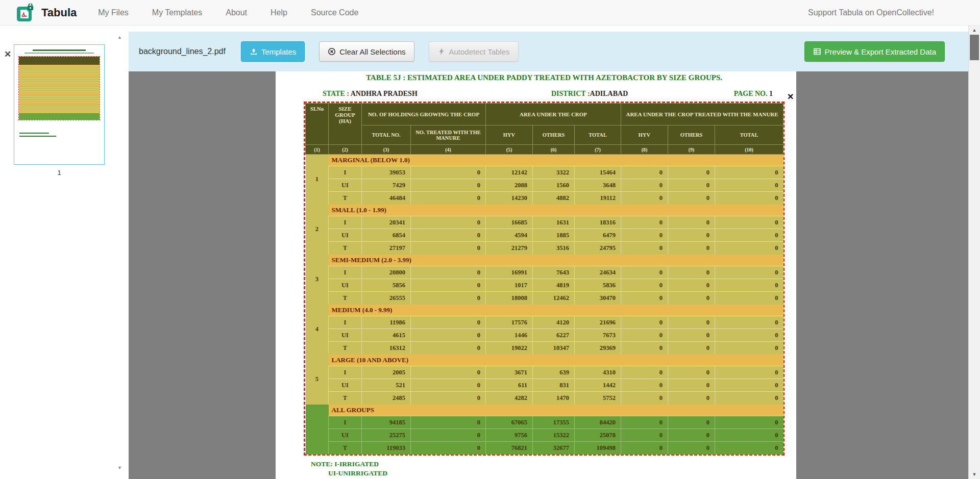 This screenshot has width=980, height=479. Describe the element at coordinates (598, 386) in the screenshot. I see `value-cell: 1442` at that location.